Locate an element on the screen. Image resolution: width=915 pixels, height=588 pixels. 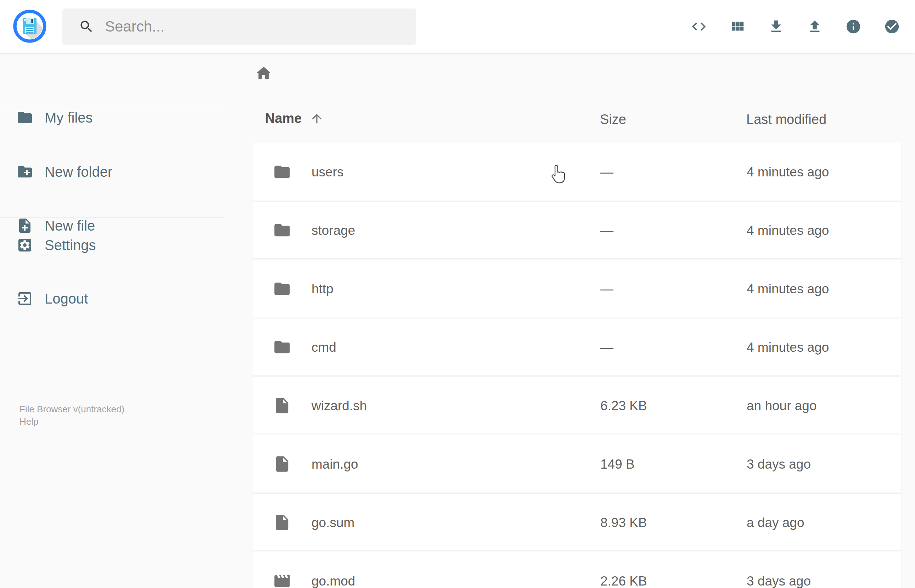
list-item-main-go: main.go 149 B 3 days ago is located at coordinates (577, 464).